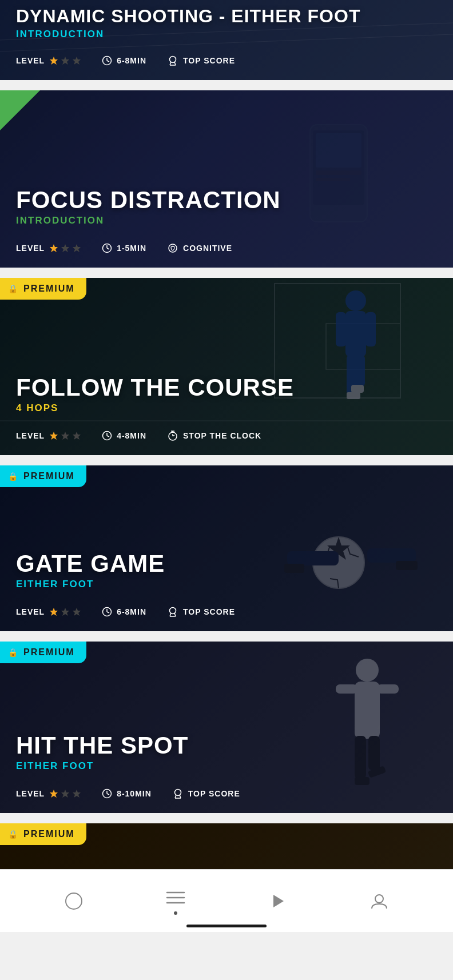  I want to click on user-icon, so click(379, 901).